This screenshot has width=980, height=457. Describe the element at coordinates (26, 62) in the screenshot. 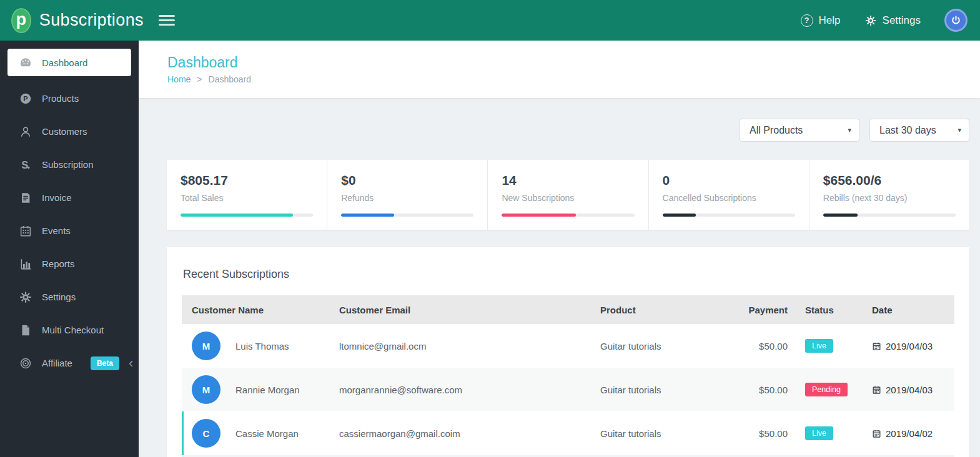

I see `dashboard-gauge-icon` at that location.